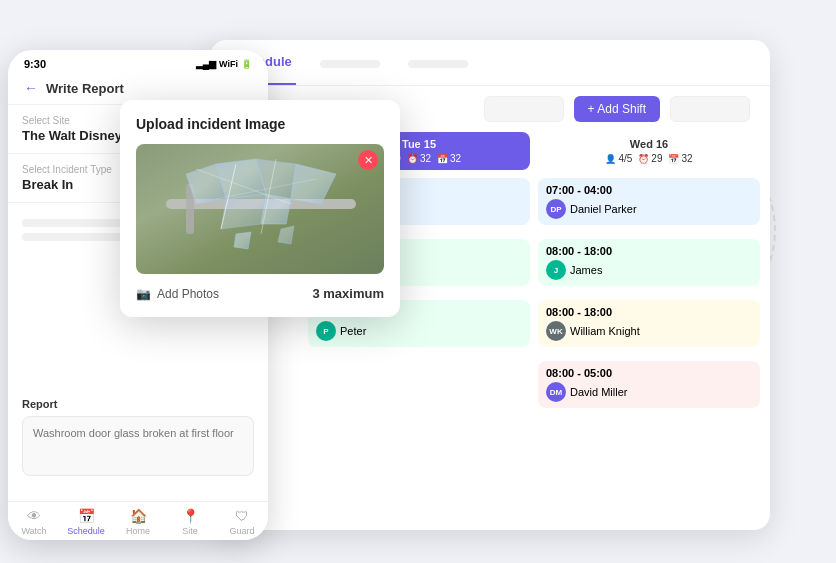 This screenshot has height=563, width=836. I want to click on nav-site: 📍 Site, so click(190, 522).